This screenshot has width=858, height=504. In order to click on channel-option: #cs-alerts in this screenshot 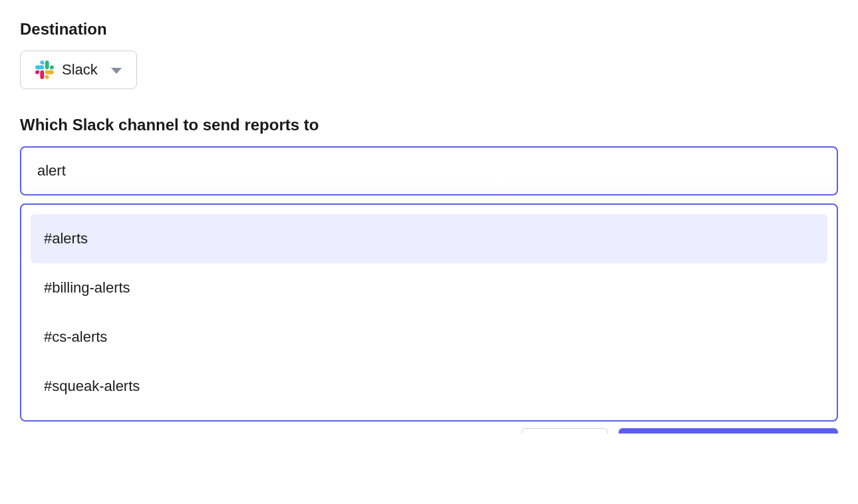, I will do `click(429, 337)`.